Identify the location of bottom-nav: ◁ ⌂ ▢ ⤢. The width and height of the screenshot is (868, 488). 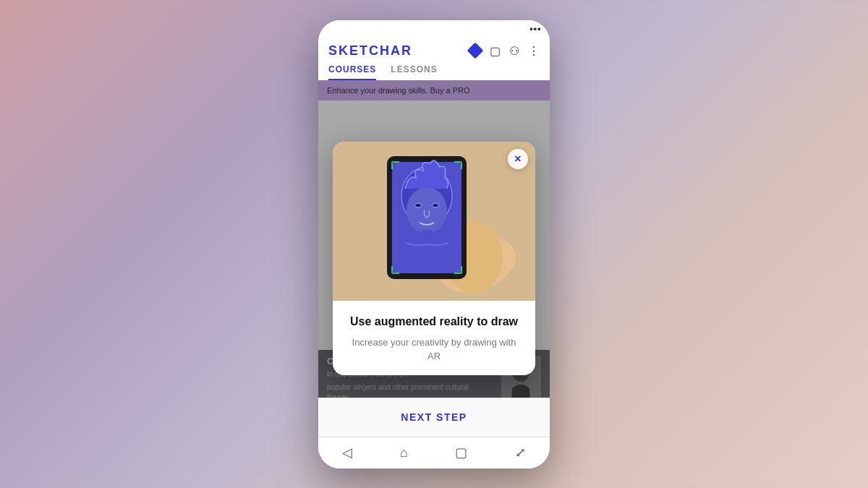
(434, 453).